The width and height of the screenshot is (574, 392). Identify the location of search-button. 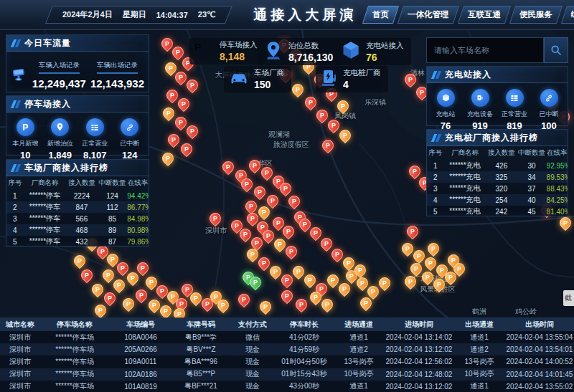
(556, 50).